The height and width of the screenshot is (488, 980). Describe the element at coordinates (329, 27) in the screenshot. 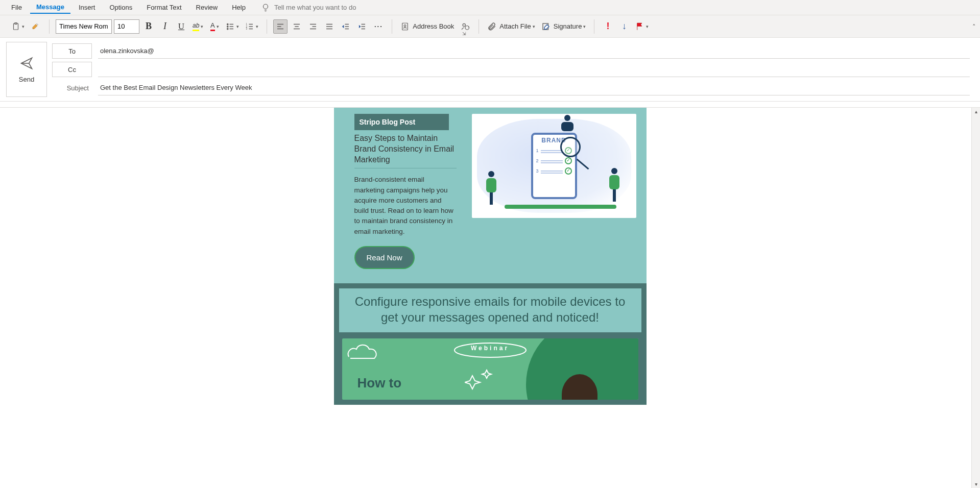

I see `align-justify-icon` at that location.